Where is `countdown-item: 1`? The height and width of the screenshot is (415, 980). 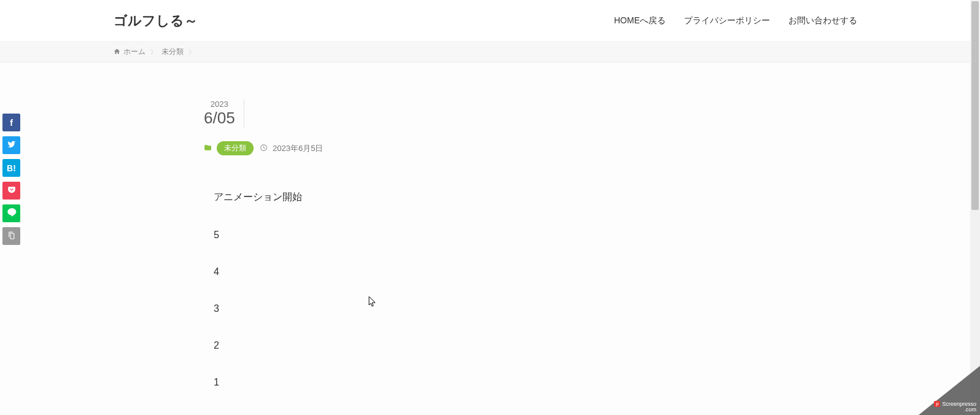 countdown-item: 1 is located at coordinates (378, 382).